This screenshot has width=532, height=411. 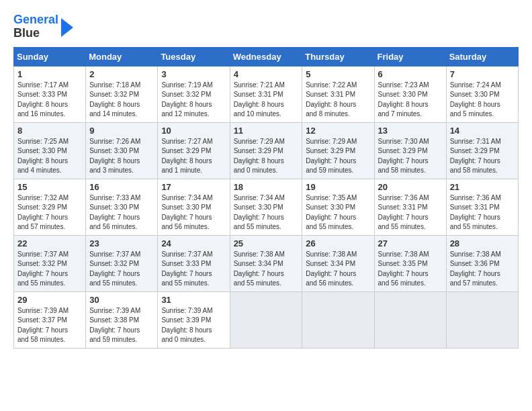 I want to click on calendar-header-tuesday: Tuesday, so click(x=193, y=56).